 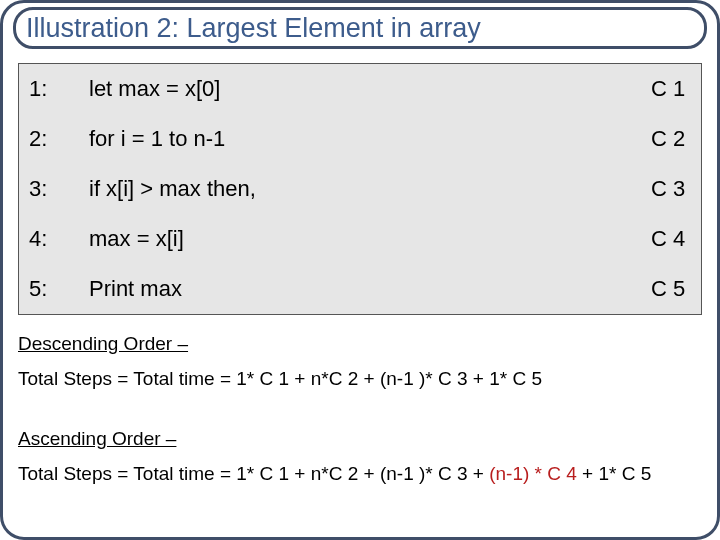 I want to click on line-number: 5:, so click(x=49, y=289).